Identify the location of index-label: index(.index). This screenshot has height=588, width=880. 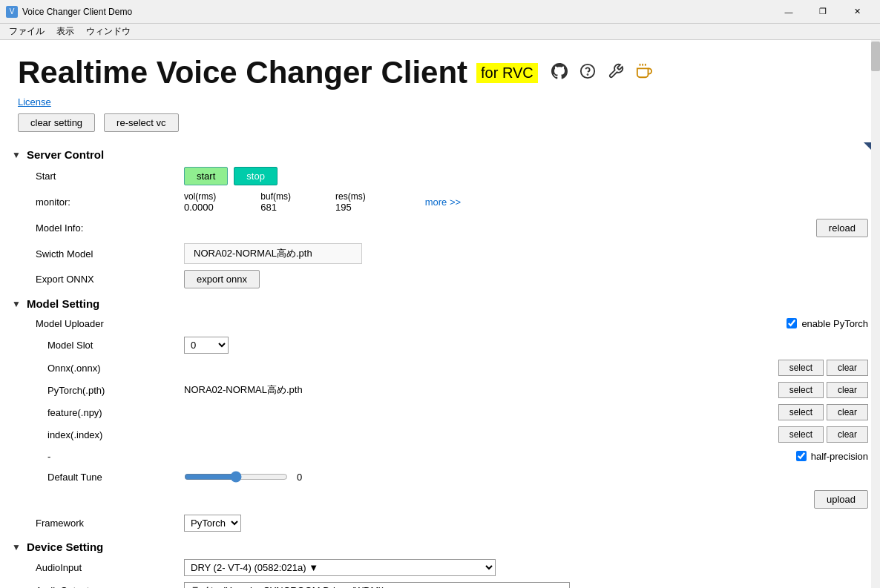
(110, 435).